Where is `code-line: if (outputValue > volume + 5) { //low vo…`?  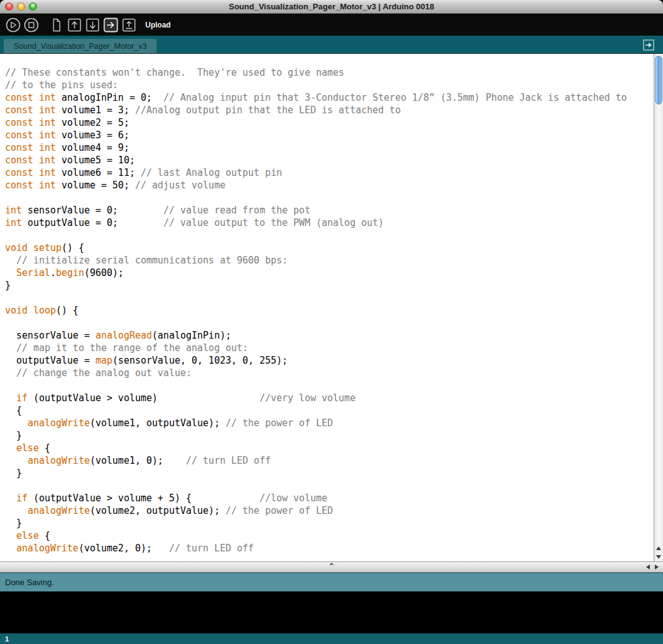
code-line: if (outputValue > volume + 5) { //low vo… is located at coordinates (329, 498).